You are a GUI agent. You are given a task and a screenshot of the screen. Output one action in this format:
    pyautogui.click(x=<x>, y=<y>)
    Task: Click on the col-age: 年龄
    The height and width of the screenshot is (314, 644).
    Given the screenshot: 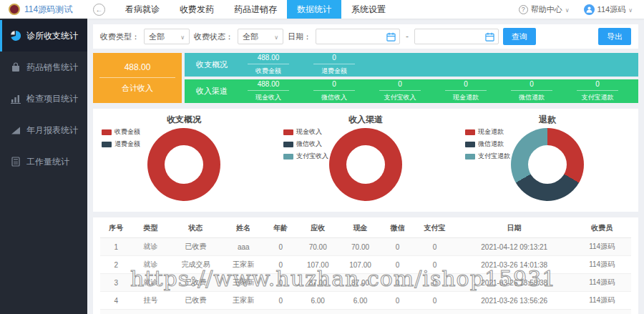 What is the action you would take?
    pyautogui.click(x=280, y=229)
    